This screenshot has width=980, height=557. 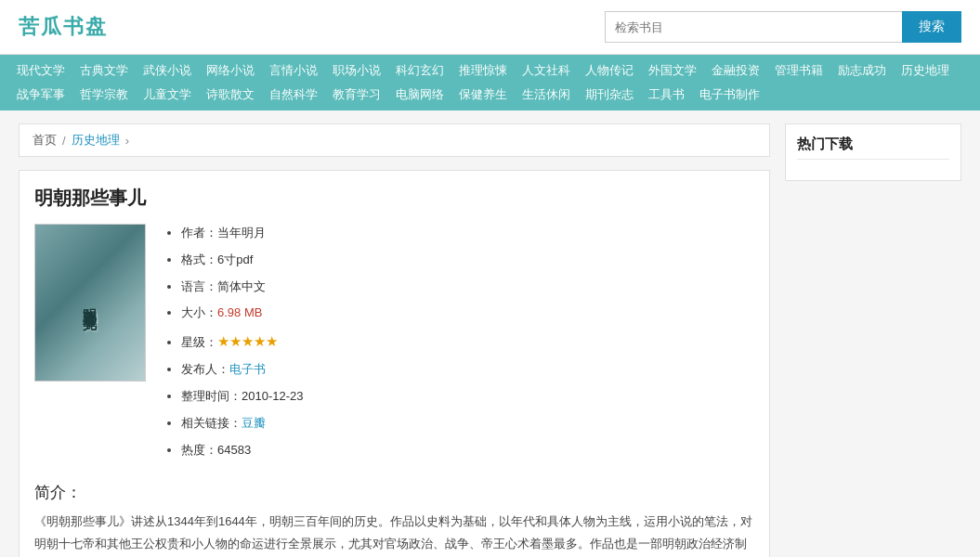 I want to click on nav-item: 儿童文学, so click(x=167, y=95).